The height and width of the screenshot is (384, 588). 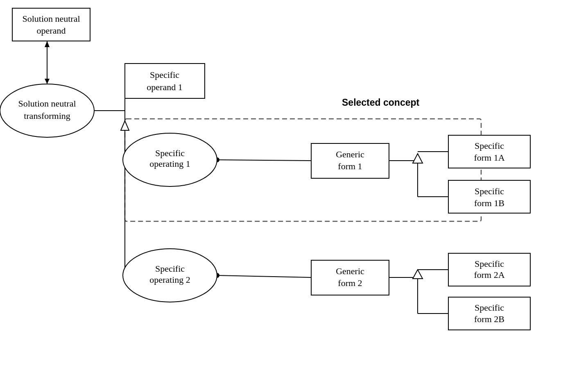 I want to click on svg-text: form 2, so click(x=350, y=283).